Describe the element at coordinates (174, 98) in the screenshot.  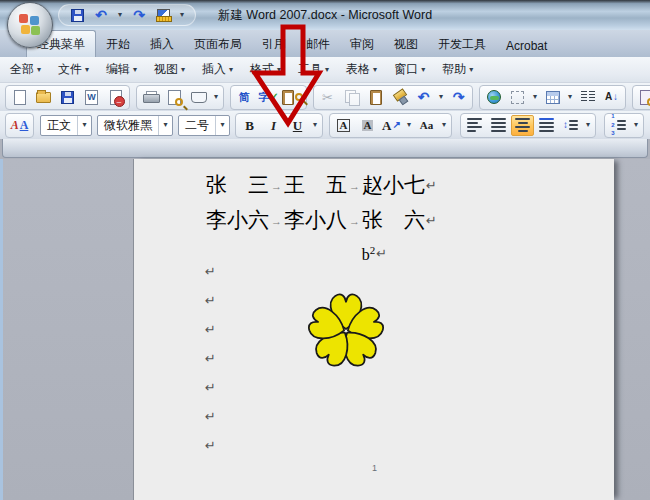
I see `print-preview-button` at that location.